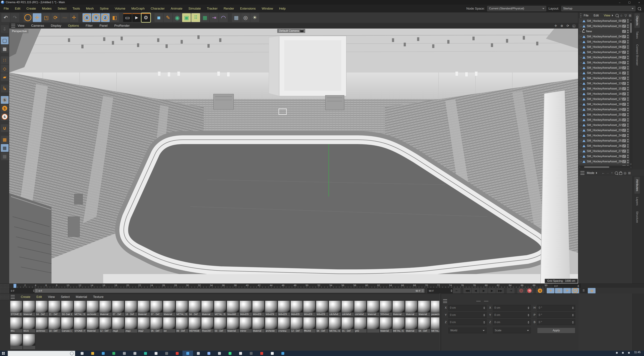  What do you see at coordinates (212, 9) in the screenshot?
I see `menu-item: Tracker` at bounding box center [212, 9].